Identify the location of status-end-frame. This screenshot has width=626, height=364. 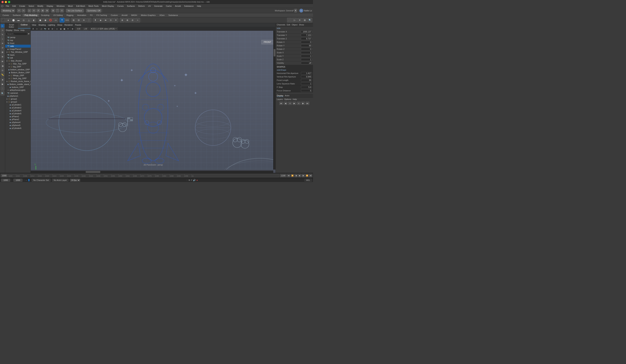
(18, 180).